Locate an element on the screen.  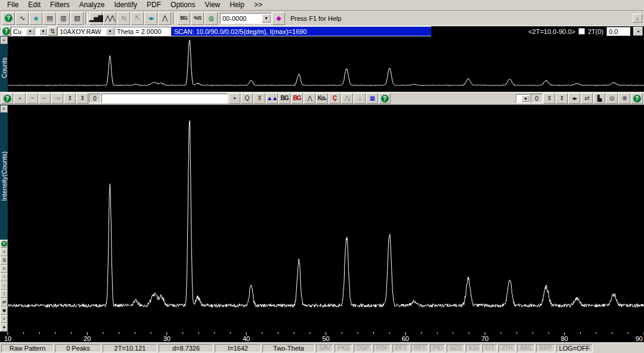
menu-file: File is located at coordinates (13, 5).